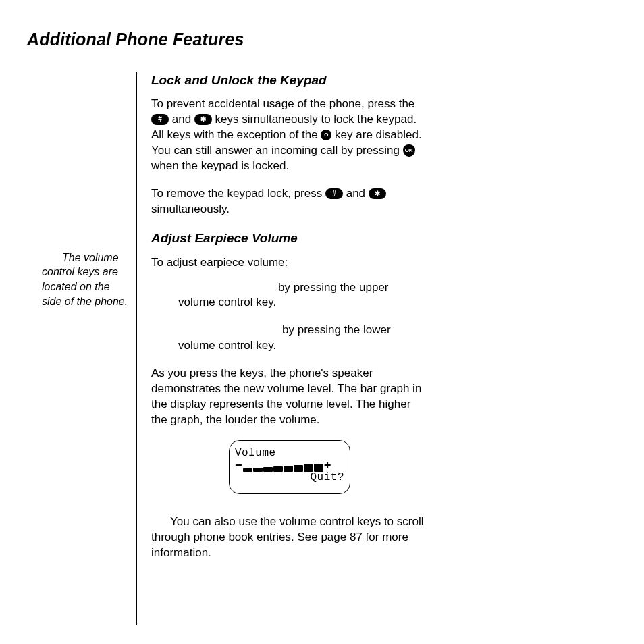 This screenshot has height=644, width=644. I want to click on volume-explain: As you press the keys, the phone's speak…, so click(290, 397).